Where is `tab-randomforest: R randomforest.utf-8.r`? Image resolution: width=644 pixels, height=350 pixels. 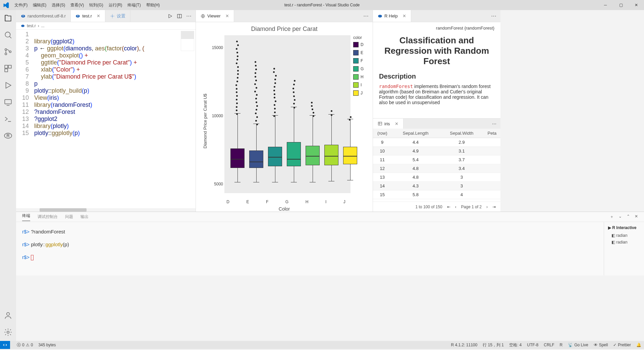
tab-randomforest: R randomforest.utf-8.r is located at coordinates (44, 16).